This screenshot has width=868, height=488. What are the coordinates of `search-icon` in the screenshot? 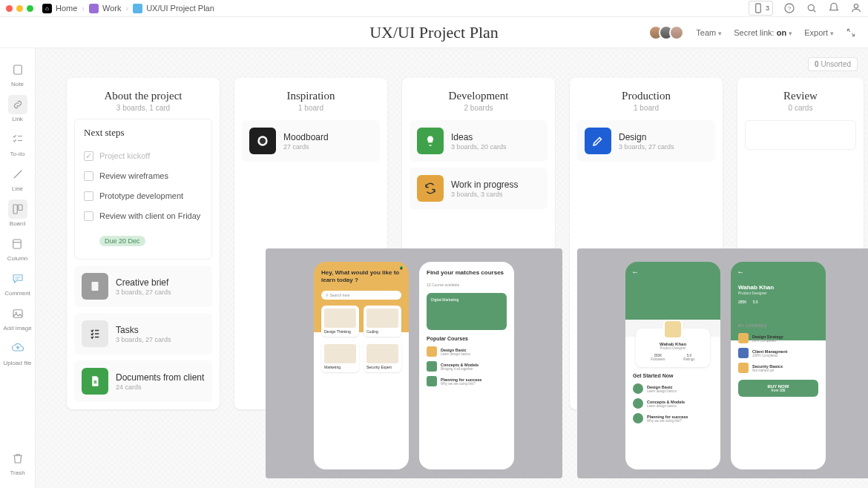 It's located at (812, 8).